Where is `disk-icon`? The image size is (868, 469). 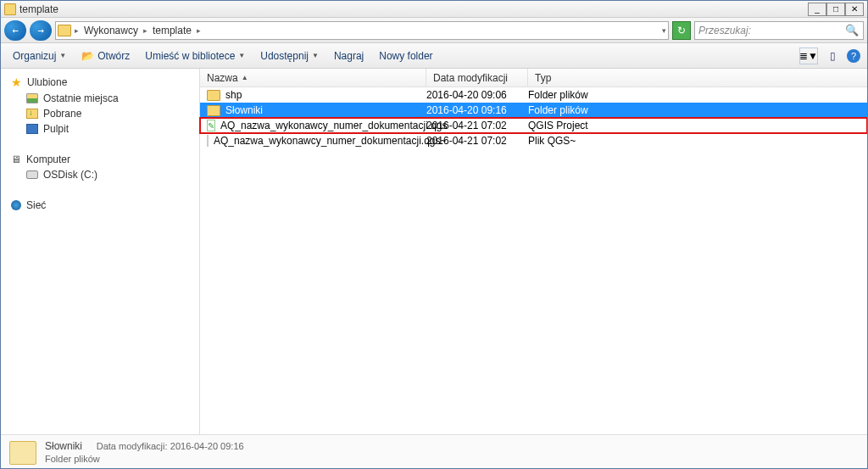 disk-icon is located at coordinates (32, 175).